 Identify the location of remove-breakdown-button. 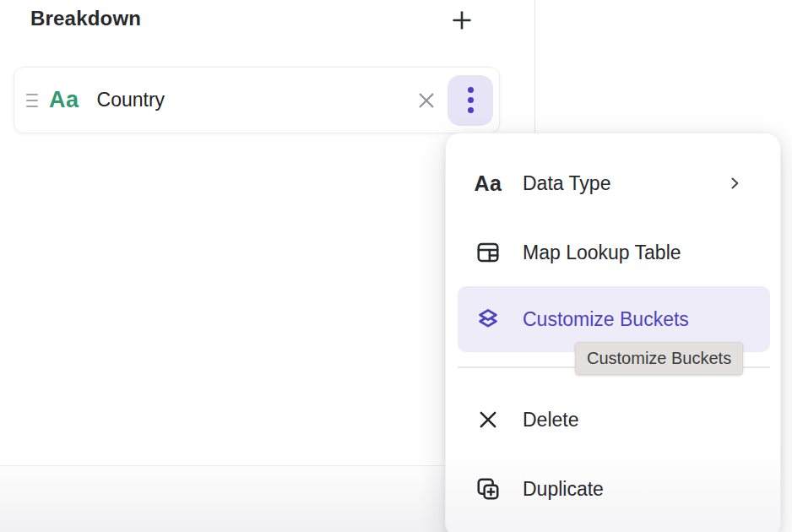
(426, 100).